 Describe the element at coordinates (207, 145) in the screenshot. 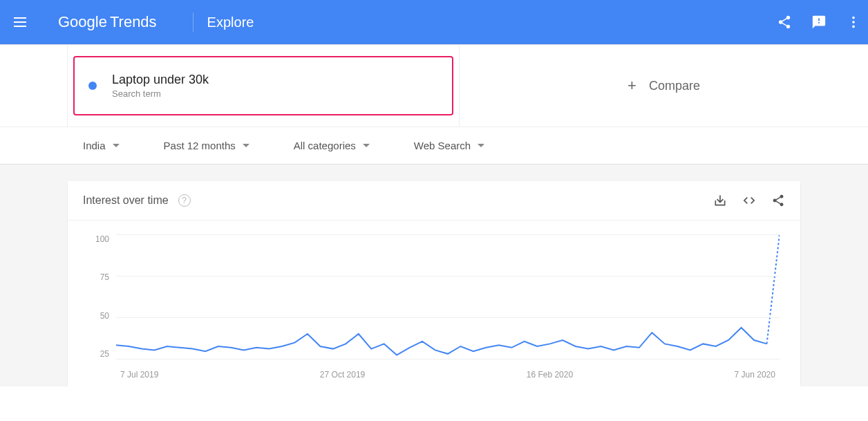

I see `filter-time: Past 12 months` at that location.